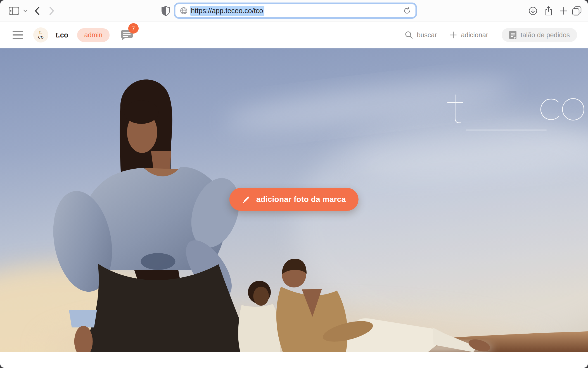 The height and width of the screenshot is (368, 588). I want to click on browser-toolbar: https://app.teceo.co/tco, so click(294, 11).